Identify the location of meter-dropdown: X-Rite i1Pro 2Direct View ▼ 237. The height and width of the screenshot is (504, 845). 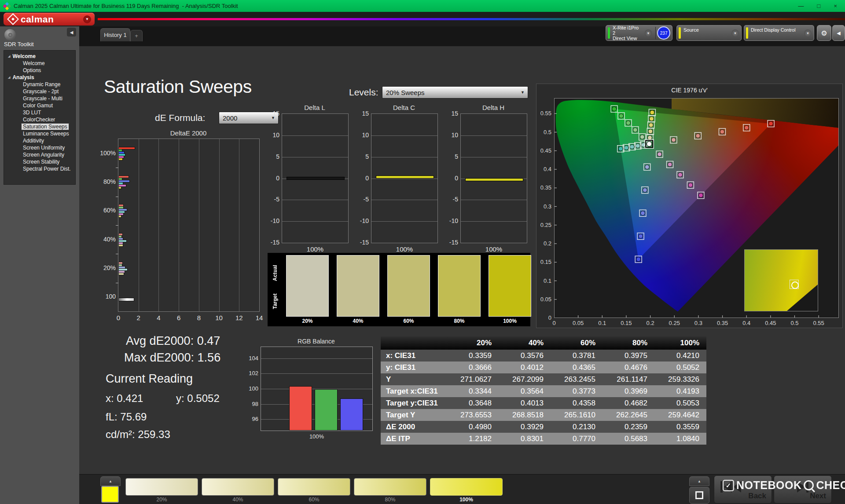
(639, 33).